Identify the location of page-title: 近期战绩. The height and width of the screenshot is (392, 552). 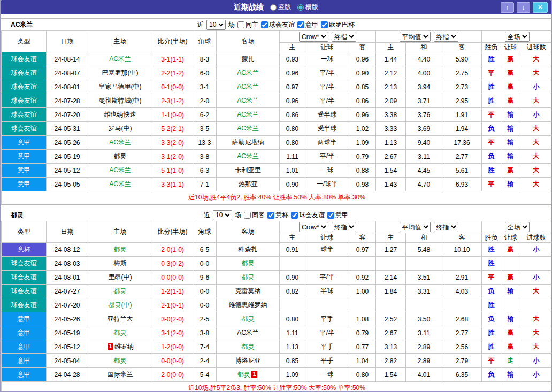
(249, 7).